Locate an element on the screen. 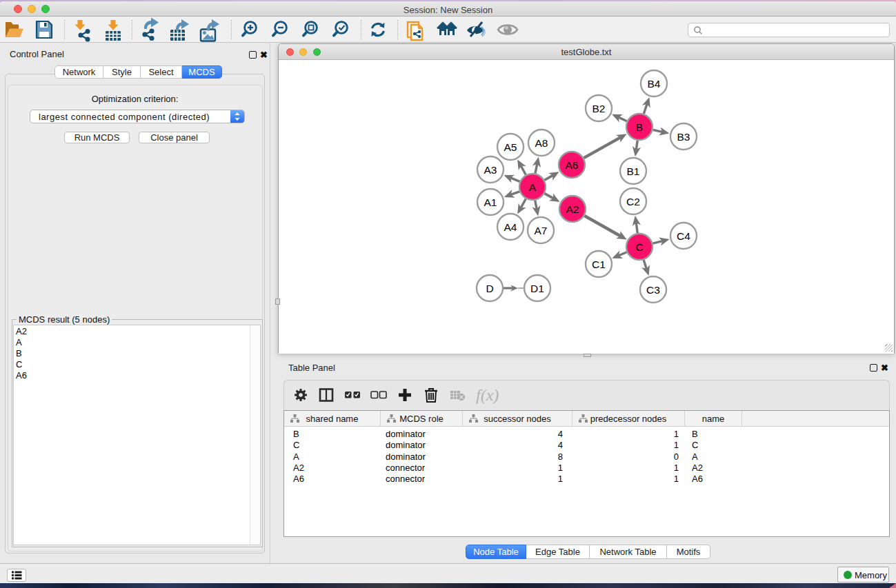 This screenshot has height=588, width=896. svg-text: C2 is located at coordinates (633, 201).